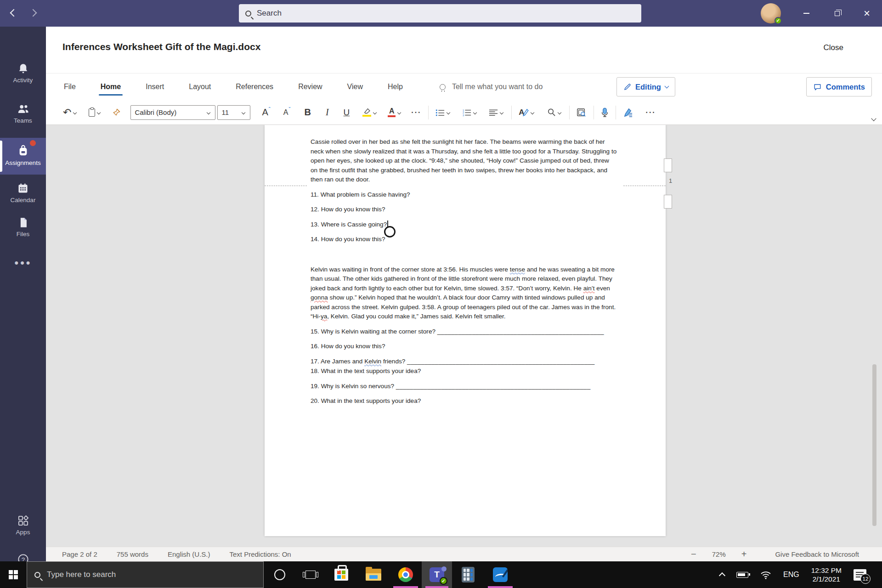 Image resolution: width=882 pixels, height=588 pixels. I want to click on text-predictions-status: Text Predictions: On, so click(260, 554).